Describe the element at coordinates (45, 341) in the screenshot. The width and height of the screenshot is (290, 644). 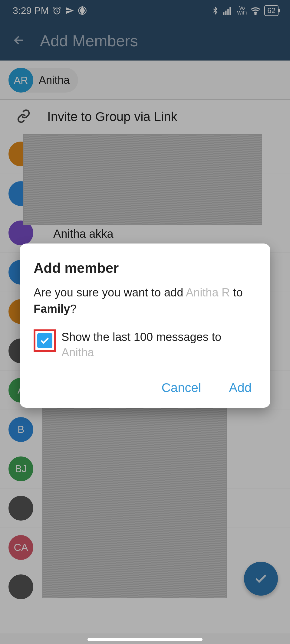
I see `show-history-checkbox` at that location.